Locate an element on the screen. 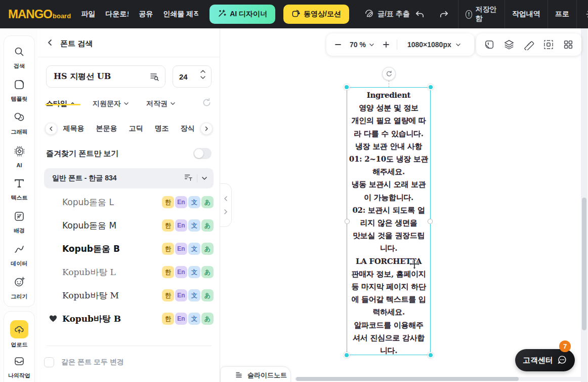 This screenshot has width=588, height=382. font-group-header: 일반 폰트 - 한글 834 is located at coordinates (129, 178).